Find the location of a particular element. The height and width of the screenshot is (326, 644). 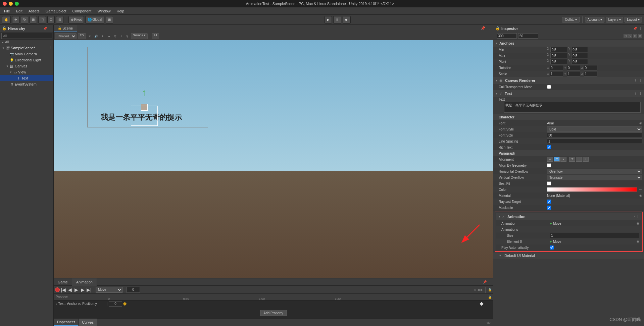

audio-icon: 🔊 is located at coordinates (96, 36).